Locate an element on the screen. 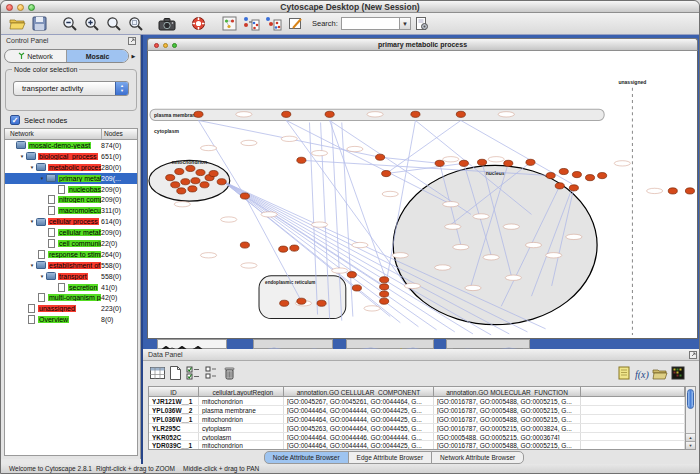 This screenshot has width=700, height=474. collapse-network-icon is located at coordinates (273, 24).